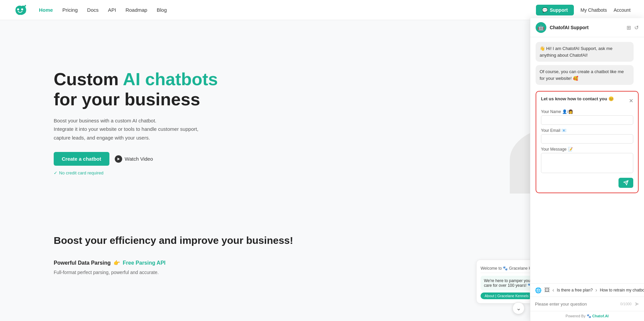 The image size is (644, 321). What do you see at coordinates (622, 290) in the screenshot?
I see `suggestion-chip-2: How to retrain my chatbo` at bounding box center [622, 290].